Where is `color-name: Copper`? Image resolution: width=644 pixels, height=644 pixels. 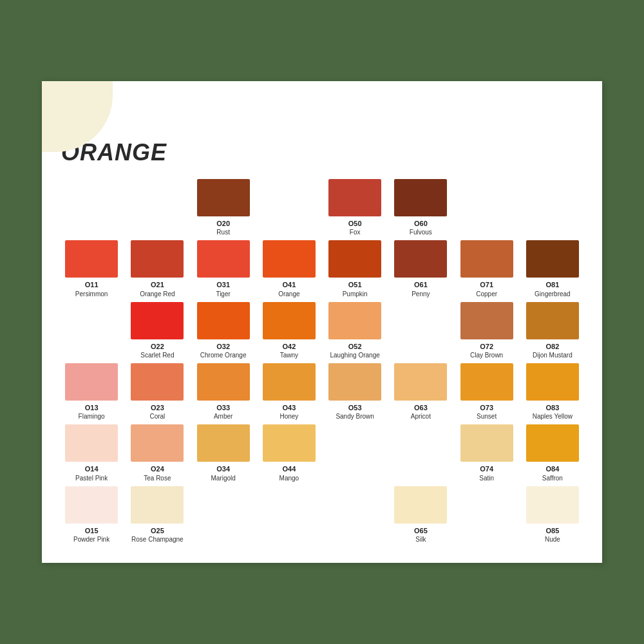 color-name: Copper is located at coordinates (487, 294).